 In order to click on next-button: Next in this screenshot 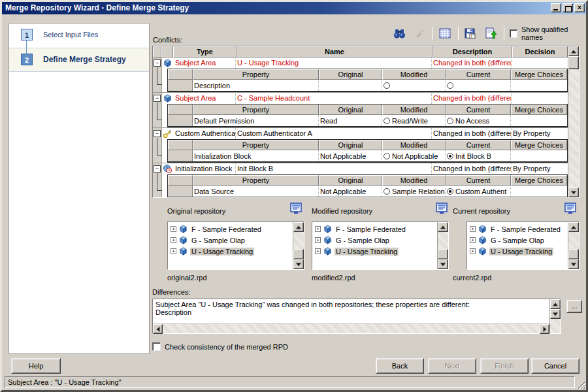, I will do `click(452, 366)`.